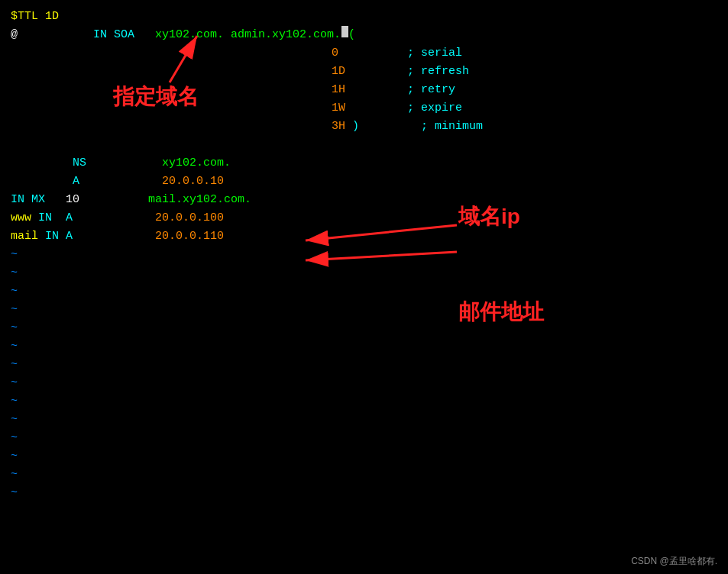  I want to click on watermark: CSDN @孟里啥都有., so click(674, 562).